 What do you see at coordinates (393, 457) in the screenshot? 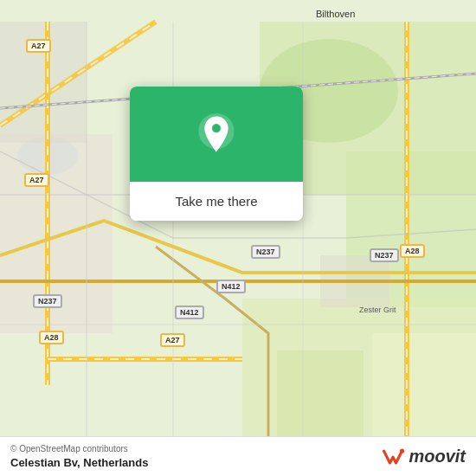
I see `moovit-m-icon` at bounding box center [393, 457].